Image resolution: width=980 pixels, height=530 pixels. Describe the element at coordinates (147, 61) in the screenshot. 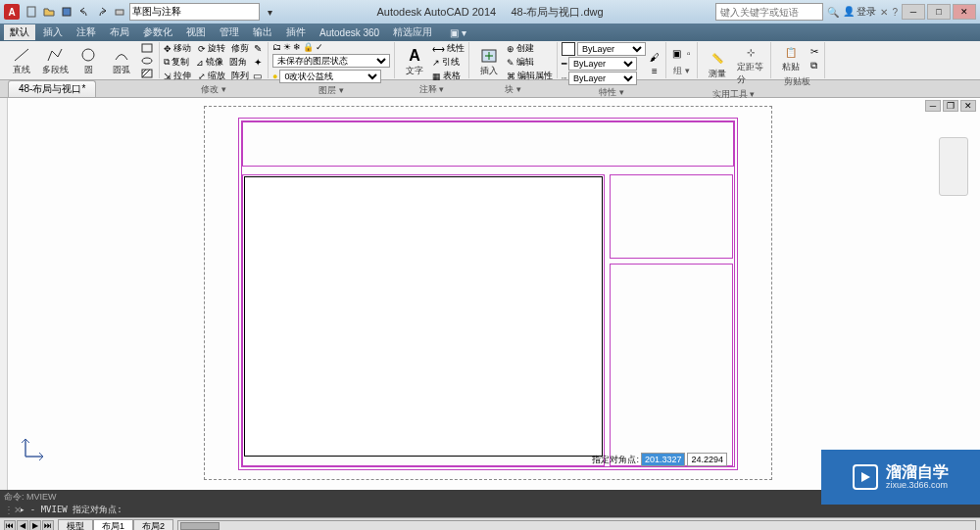

I see `ellipse-button` at that location.